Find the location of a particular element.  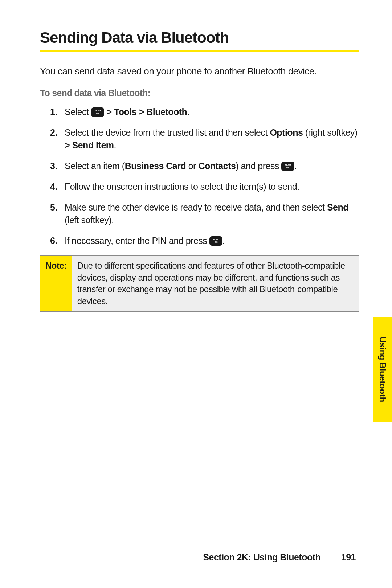

page-title: Sending Data via Bluetooth is located at coordinates (200, 38).